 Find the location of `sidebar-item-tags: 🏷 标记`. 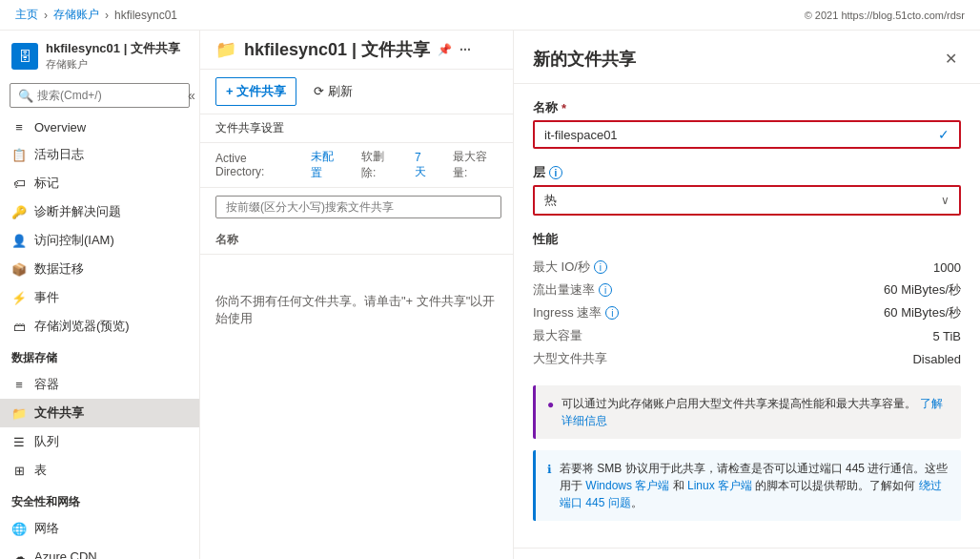

sidebar-item-tags: 🏷 标记 is located at coordinates (99, 183).